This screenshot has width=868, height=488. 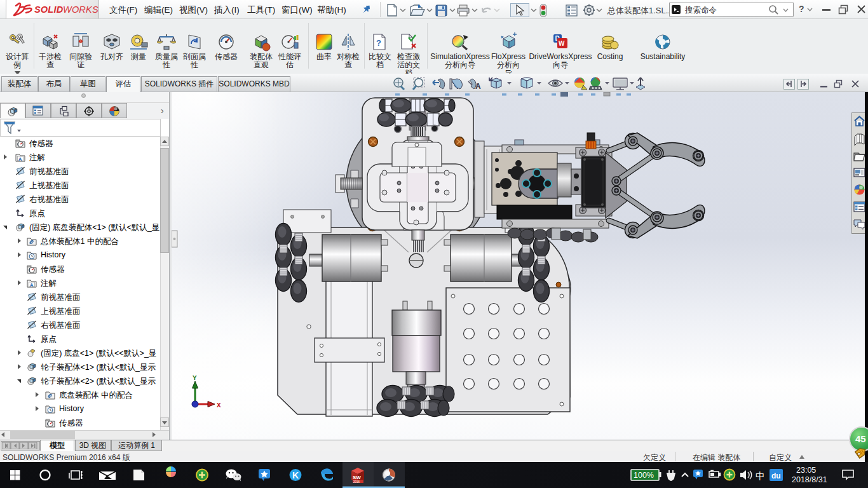 I want to click on svg-text: 2016, so click(x=357, y=482).